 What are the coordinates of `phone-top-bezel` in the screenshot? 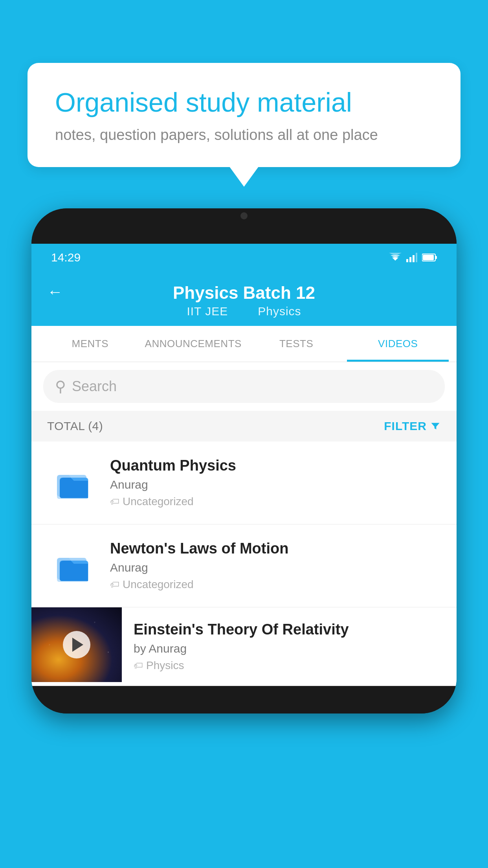 It's located at (244, 226).